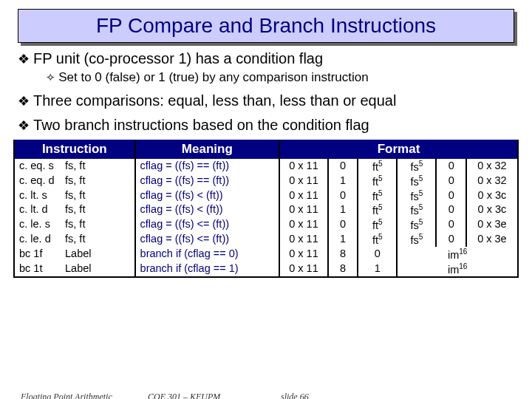 The image size is (532, 399). I want to click on cell-meaning: branch if (cflag == 1), so click(207, 269).